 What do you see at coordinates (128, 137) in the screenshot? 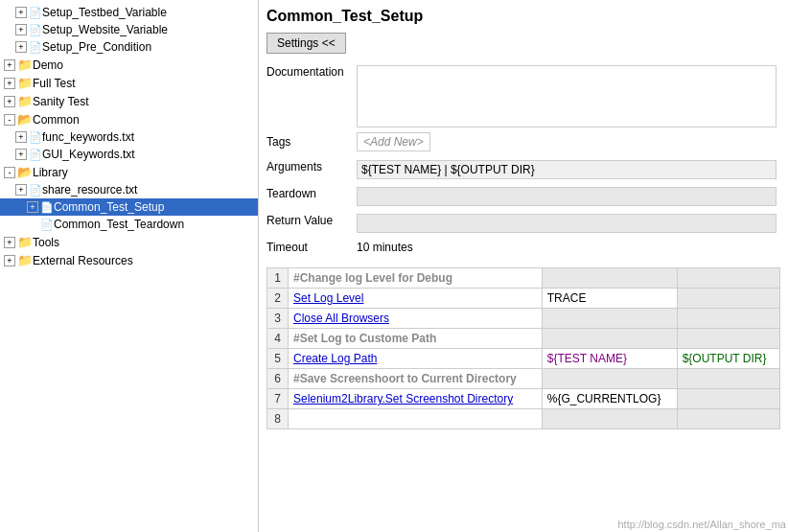
I see `sidebar-item-func-keywords: + 📄 func_keywords.txt` at bounding box center [128, 137].